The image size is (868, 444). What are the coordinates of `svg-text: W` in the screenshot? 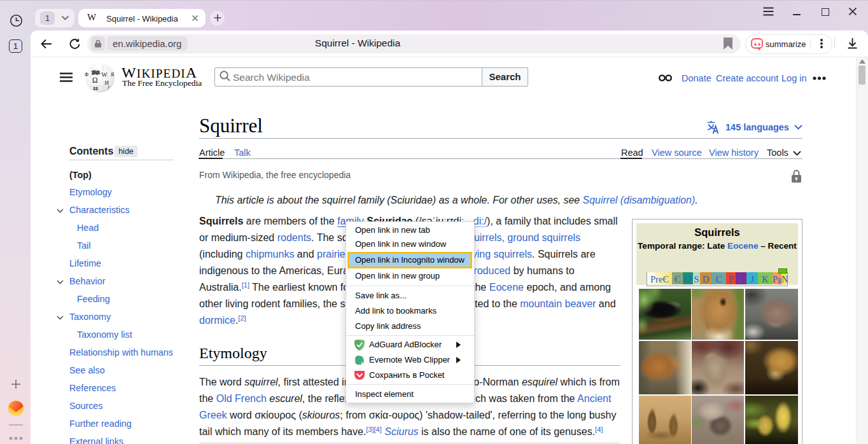 It's located at (104, 74).